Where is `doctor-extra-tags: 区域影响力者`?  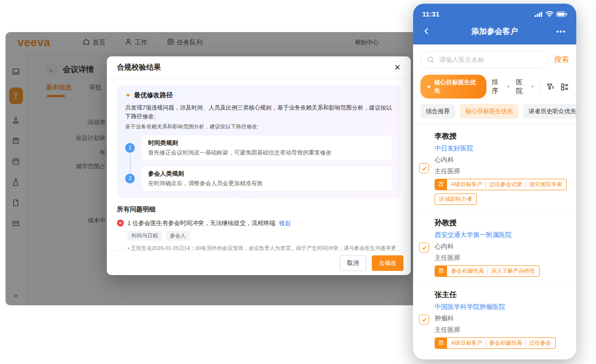
doctor-extra-tags: 区域影响力者 is located at coordinates (502, 199).